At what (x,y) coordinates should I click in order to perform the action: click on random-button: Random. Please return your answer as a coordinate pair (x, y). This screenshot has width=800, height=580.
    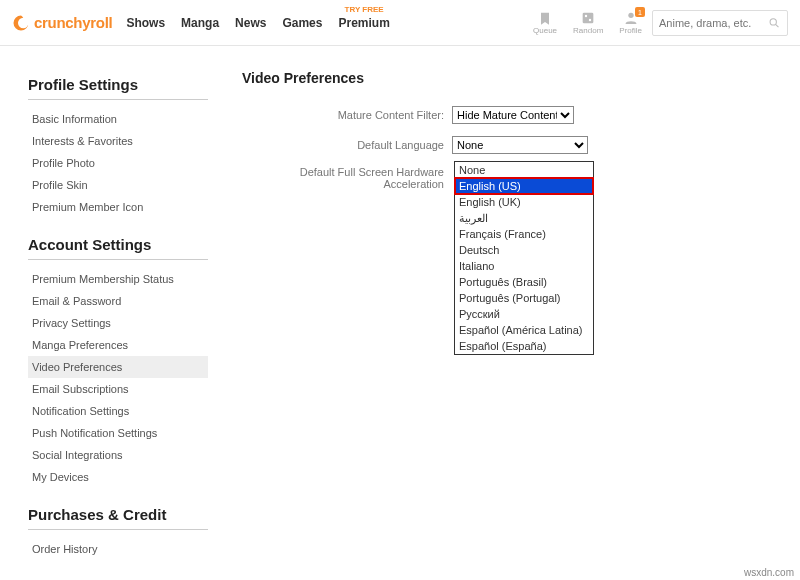
    Looking at the image, I should click on (588, 22).